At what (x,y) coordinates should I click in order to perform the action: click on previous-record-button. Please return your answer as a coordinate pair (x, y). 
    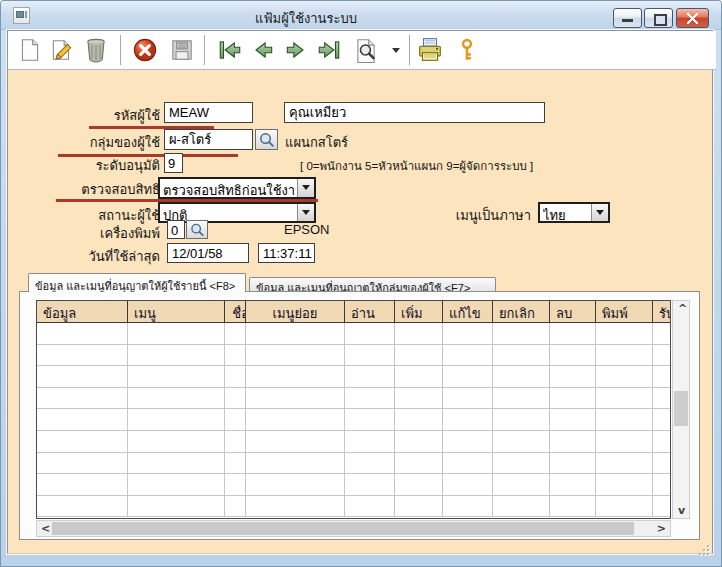
    Looking at the image, I should click on (263, 50).